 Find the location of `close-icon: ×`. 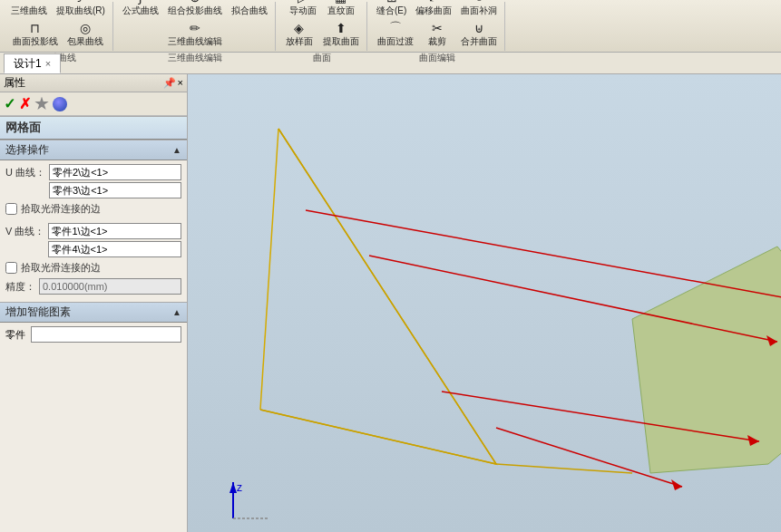

close-icon: × is located at coordinates (181, 83).